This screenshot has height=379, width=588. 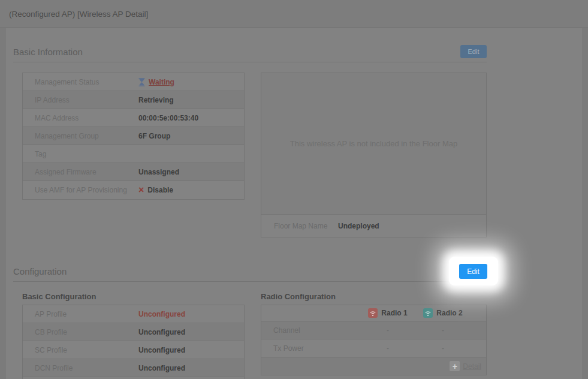 I want to click on floor-map-empty-message: This wireless AP is not included in the …, so click(x=374, y=144).